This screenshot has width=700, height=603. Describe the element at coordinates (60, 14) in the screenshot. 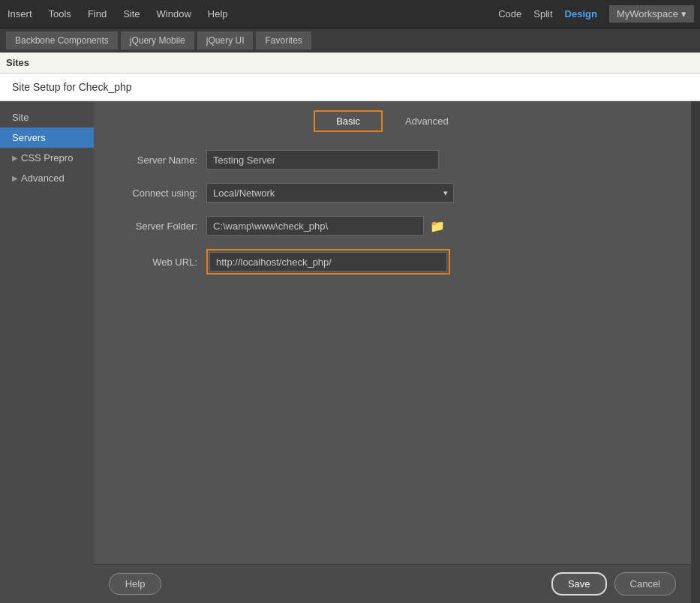

I see `menu-tools: Tools` at that location.